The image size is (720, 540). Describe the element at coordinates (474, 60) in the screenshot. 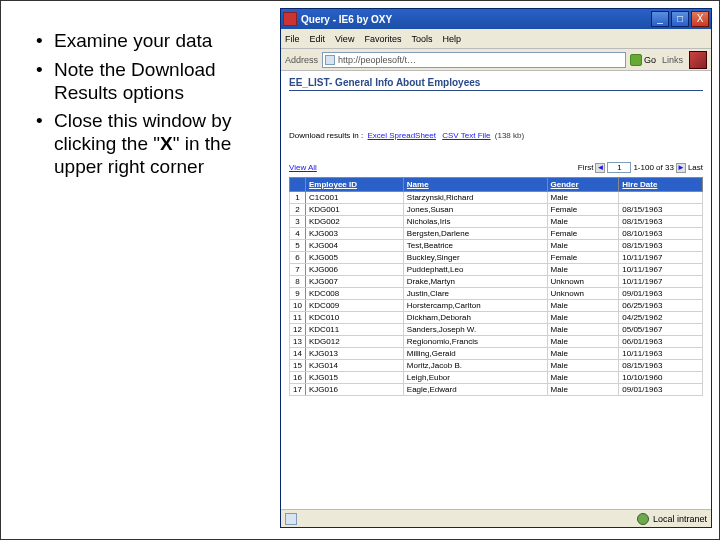

I see `address-input: http://peoplesoft/t…` at that location.